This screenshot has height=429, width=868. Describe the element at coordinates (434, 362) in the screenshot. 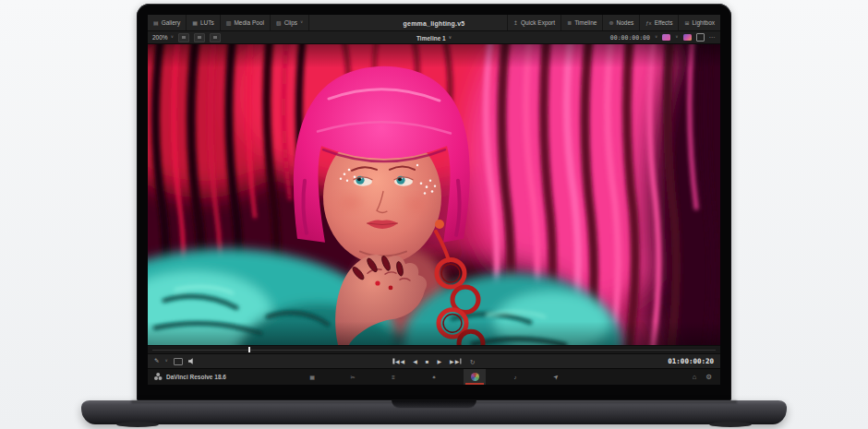

I see `transport-controls: ◀◀ ◀ ■ ▶ ▶▶ ↻` at that location.